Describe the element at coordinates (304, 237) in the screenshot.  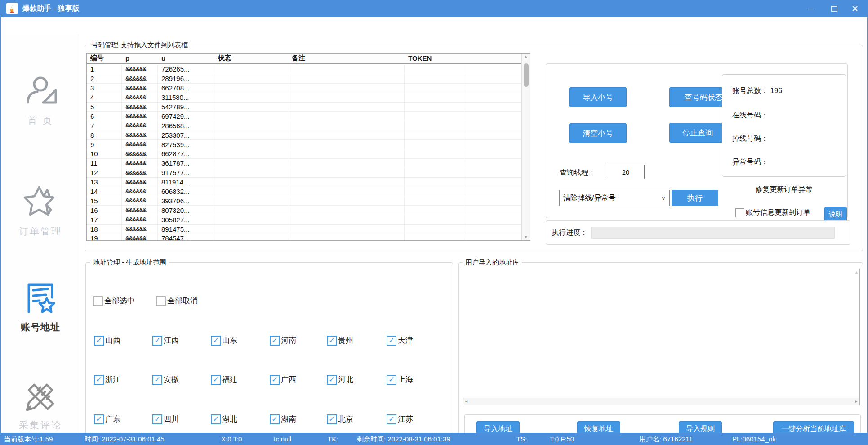
I see `table-row: 19&&&&&&784547...` at that location.